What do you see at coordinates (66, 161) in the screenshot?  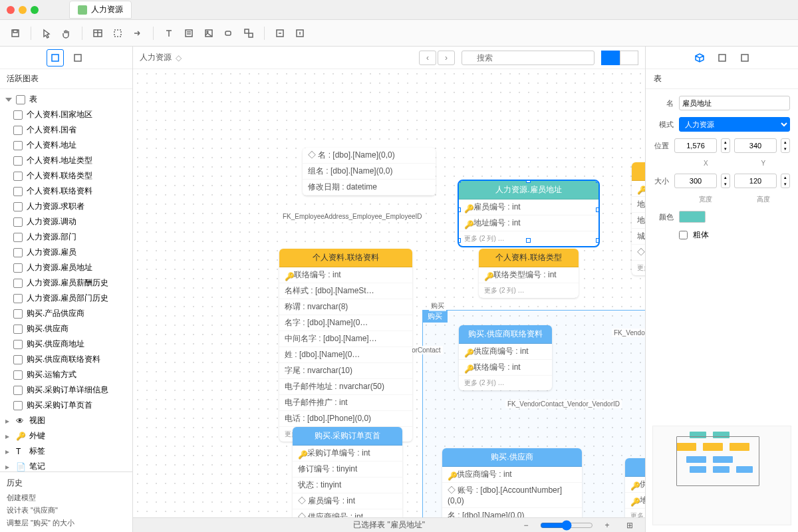 I see `tree-item-table: 个人资料.地址类型` at bounding box center [66, 161].